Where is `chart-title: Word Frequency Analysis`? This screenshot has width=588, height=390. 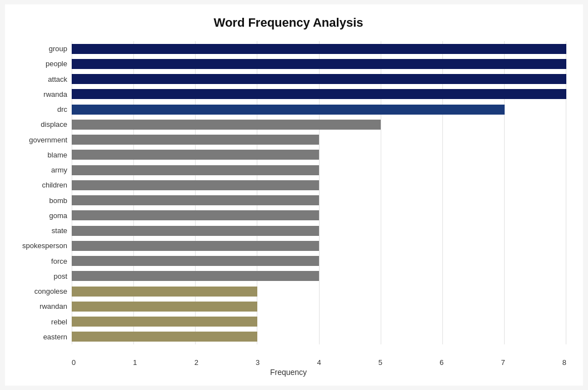 chart-title: Word Frequency Analysis is located at coordinates (288, 23).